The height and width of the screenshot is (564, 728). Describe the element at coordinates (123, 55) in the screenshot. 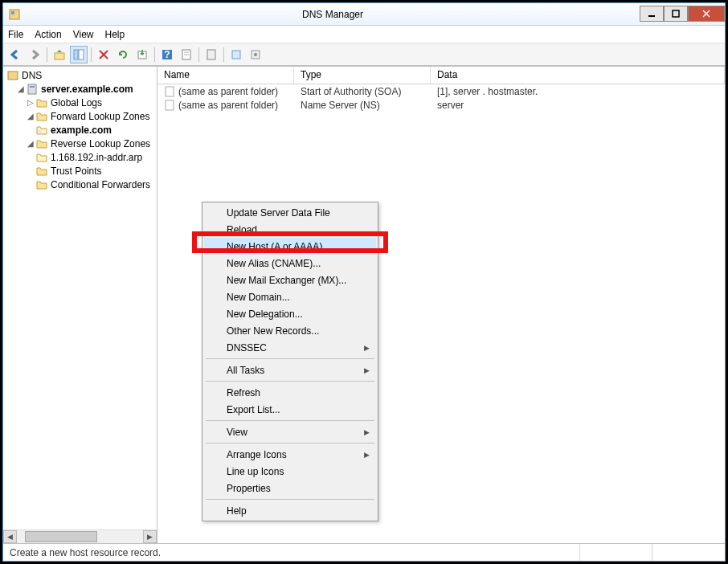

I see `refresh-button` at that location.